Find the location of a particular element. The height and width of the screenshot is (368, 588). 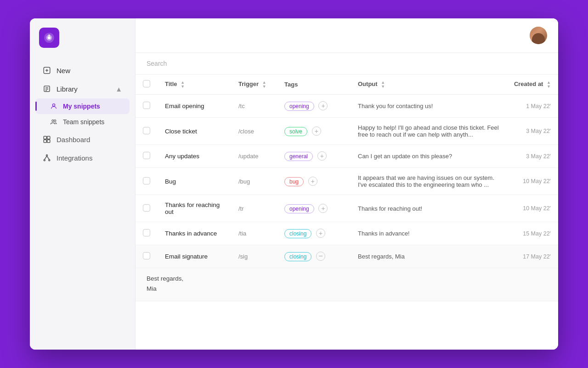

row-title: Any updates is located at coordinates (194, 156).